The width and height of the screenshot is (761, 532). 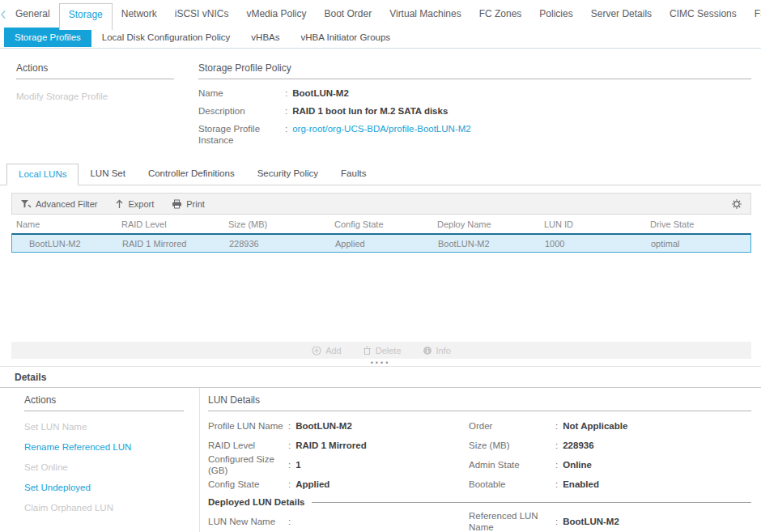 What do you see at coordinates (381, 350) in the screenshot?
I see `table-footer-bar: Add Delete Info` at bounding box center [381, 350].